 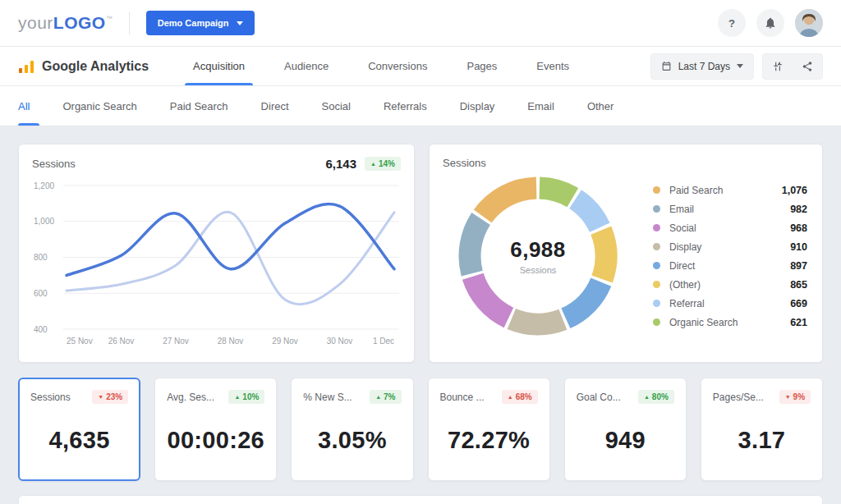 What do you see at coordinates (481, 66) in the screenshot?
I see `tab-pages: Pages` at bounding box center [481, 66].